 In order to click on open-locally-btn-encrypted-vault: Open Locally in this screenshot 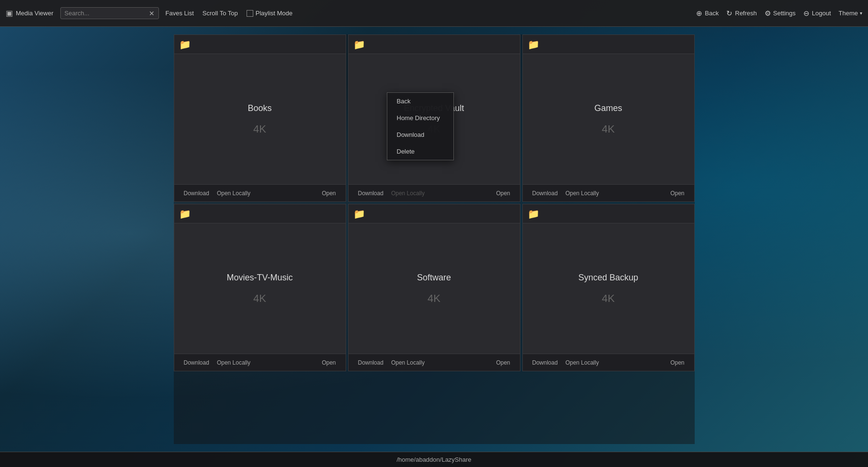, I will do `click(408, 193)`.